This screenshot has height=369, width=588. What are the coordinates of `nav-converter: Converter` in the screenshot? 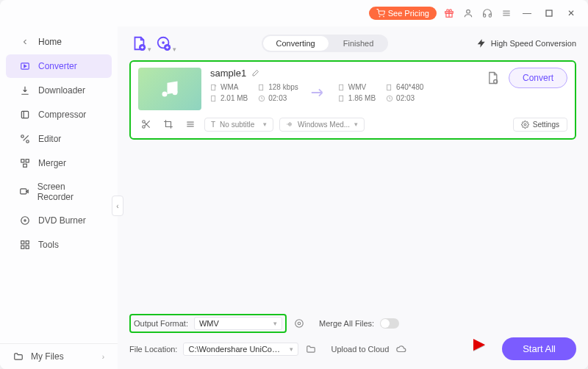 It's located at (59, 66).